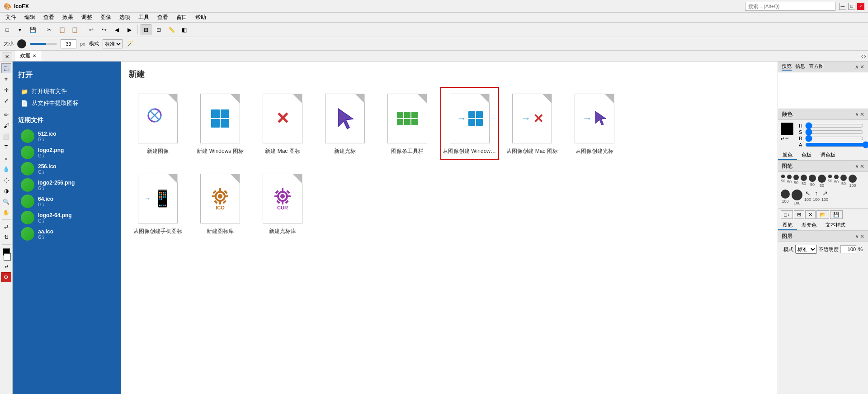 The height and width of the screenshot is (394, 868). What do you see at coordinates (857, 114) in the screenshot?
I see `color-expand-btn: ∧` at bounding box center [857, 114].